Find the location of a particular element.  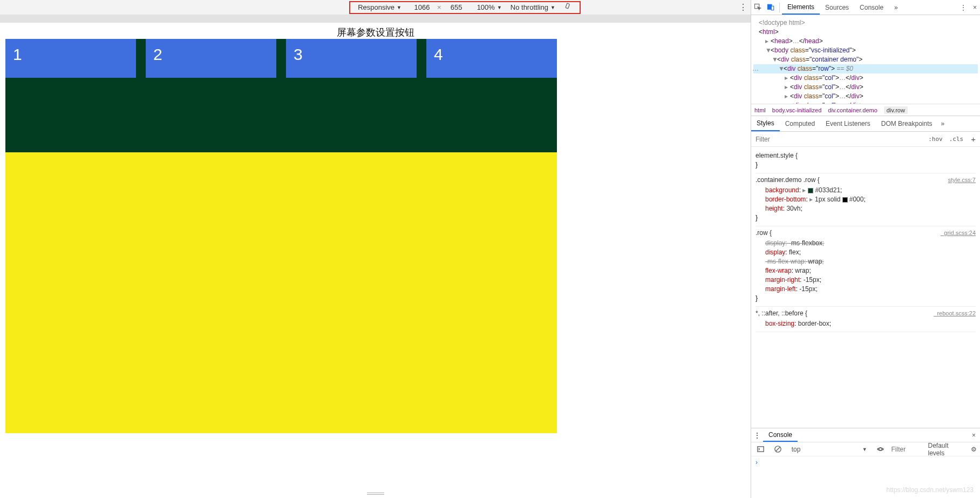

tab-console: Console is located at coordinates (872, 8).